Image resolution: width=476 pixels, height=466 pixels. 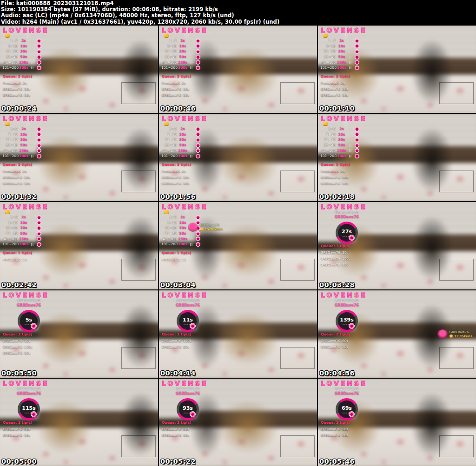 I want to click on queue-title: Queue: 2 tip(s), so click(x=35, y=423).